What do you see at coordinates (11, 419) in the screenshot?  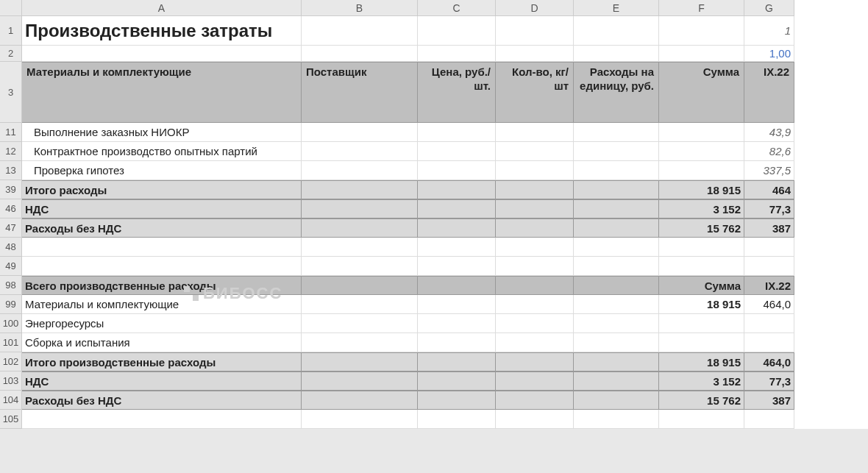 I see `row-head-105: 105` at bounding box center [11, 419].